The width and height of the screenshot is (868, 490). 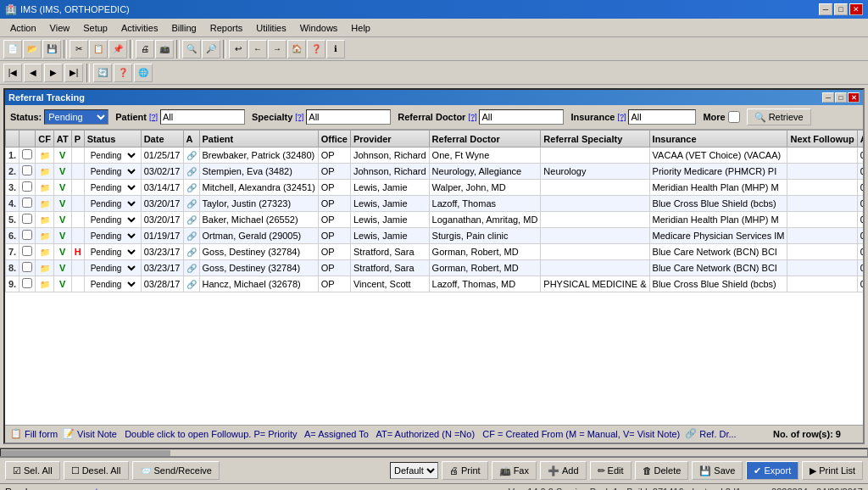 What do you see at coordinates (277, 49) in the screenshot?
I see `forward-btn: →` at bounding box center [277, 49].